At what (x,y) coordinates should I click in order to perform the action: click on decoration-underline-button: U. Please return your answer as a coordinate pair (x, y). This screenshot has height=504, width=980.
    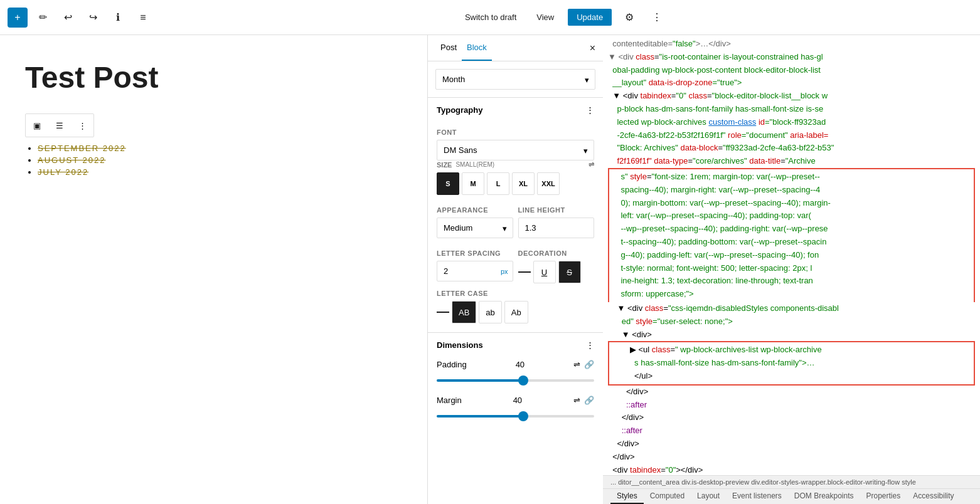
    Looking at the image, I should click on (545, 272).